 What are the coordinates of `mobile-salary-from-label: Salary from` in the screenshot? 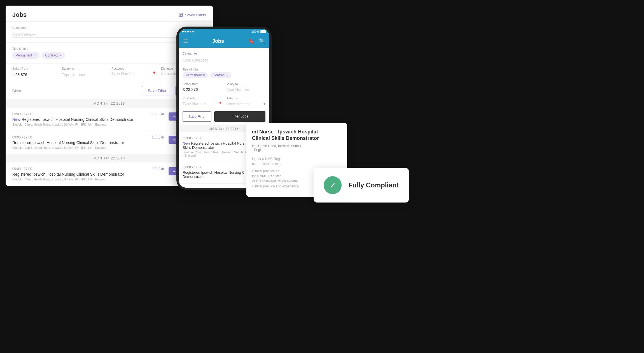 It's located at (202, 84).